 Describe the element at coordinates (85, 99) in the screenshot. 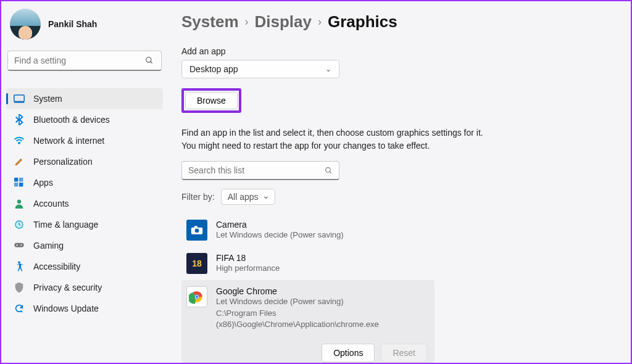

I see `nav-system: System` at that location.